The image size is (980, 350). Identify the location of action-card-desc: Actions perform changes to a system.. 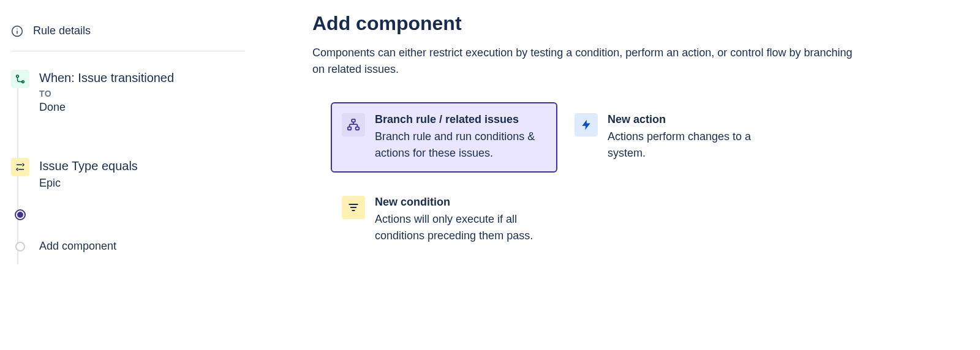
(693, 145).